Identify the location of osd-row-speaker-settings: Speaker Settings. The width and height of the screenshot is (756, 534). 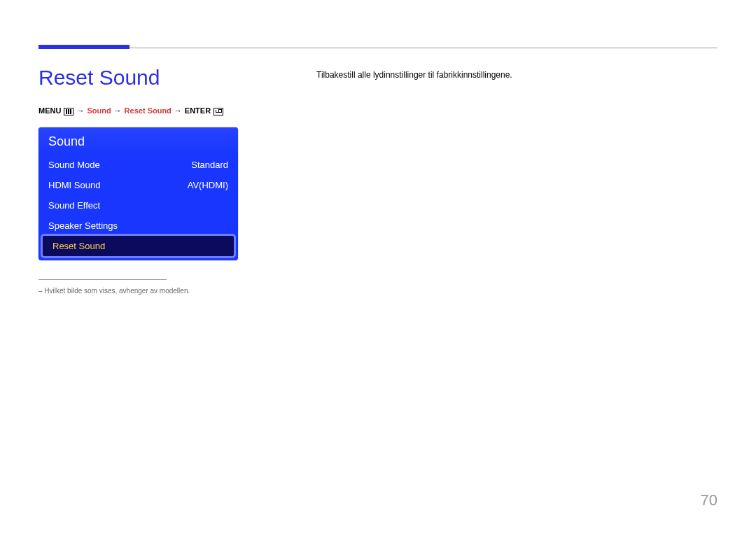
(139, 225).